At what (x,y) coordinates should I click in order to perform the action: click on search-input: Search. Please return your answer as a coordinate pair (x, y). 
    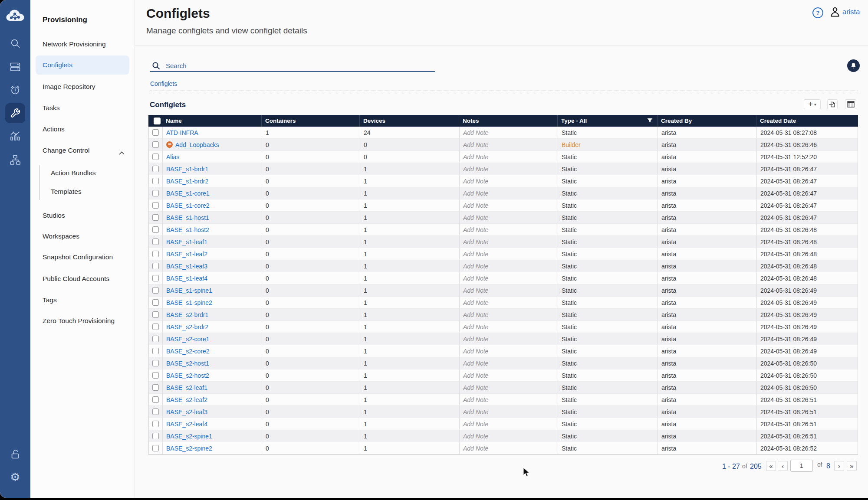
    Looking at the image, I should click on (176, 66).